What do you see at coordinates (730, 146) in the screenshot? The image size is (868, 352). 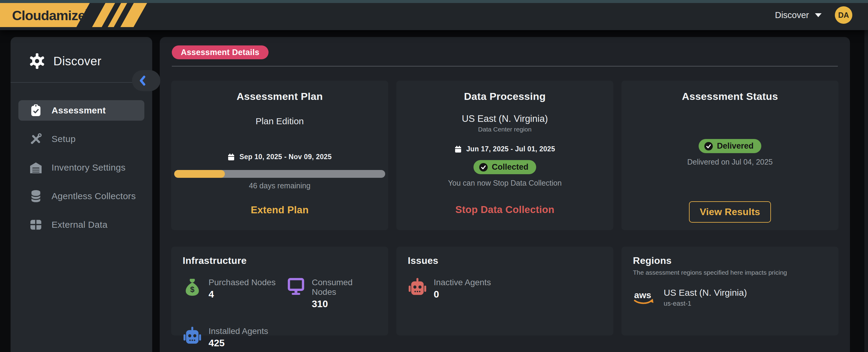 I see `delivered-status-badge: Delivered` at bounding box center [730, 146].